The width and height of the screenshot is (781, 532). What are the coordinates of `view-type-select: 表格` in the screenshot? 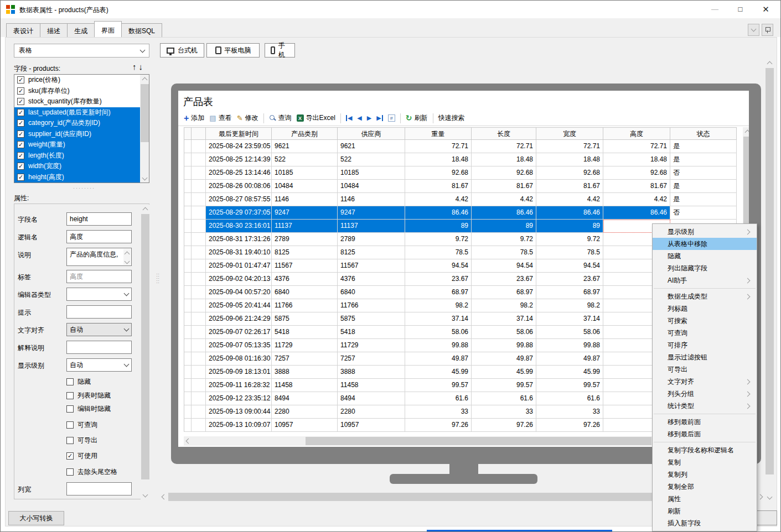 It's located at (82, 51).